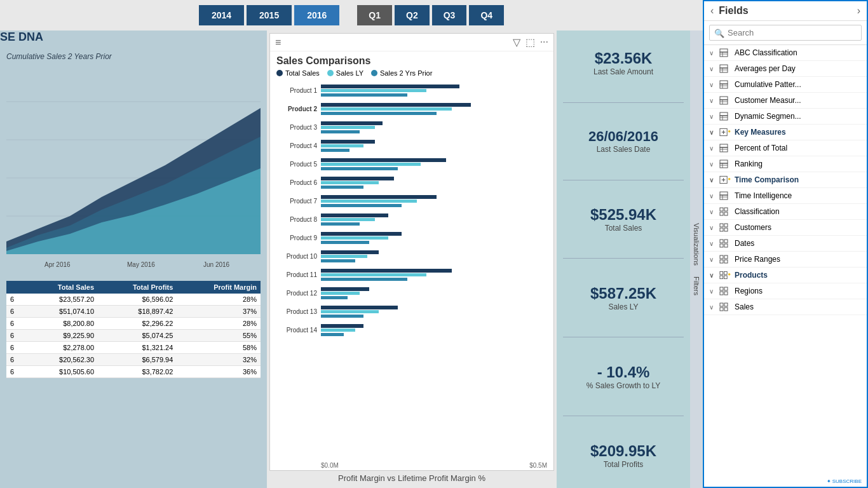 The width and height of the screenshot is (868, 488). Describe the element at coordinates (798, 85) in the screenshot. I see `field-name: Cumulative Patter...` at that location.